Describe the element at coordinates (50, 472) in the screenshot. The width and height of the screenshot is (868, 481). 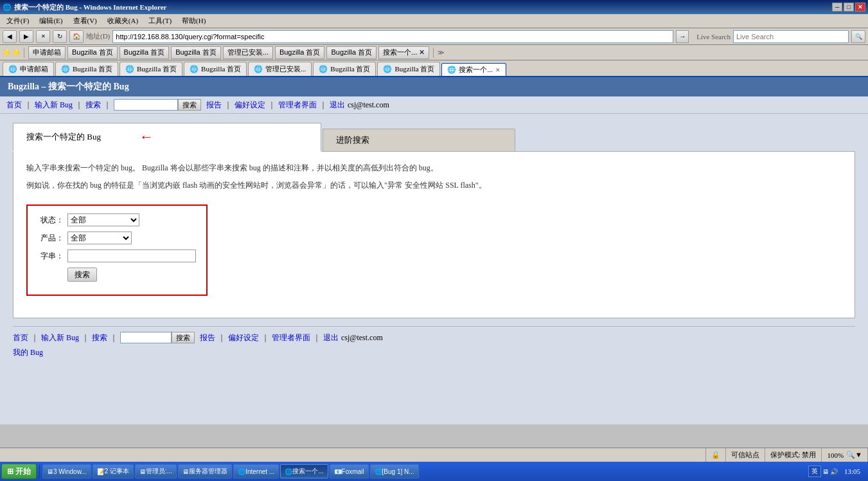
I see `taskbar-icon-0: 🖥` at that location.